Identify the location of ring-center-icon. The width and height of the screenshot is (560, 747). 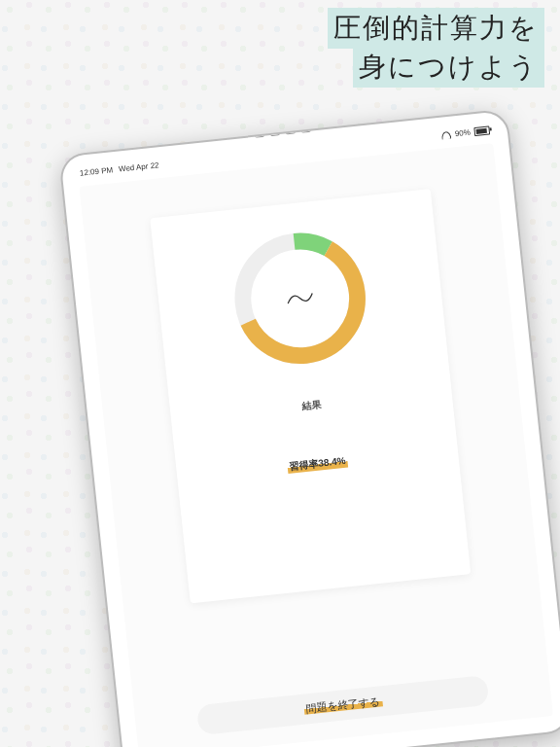
(300, 299).